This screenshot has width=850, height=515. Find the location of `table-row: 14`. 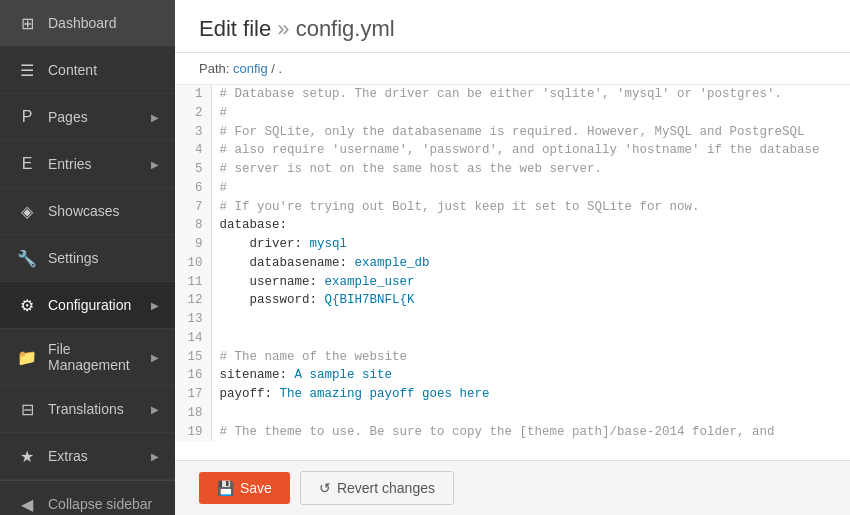

table-row: 14 is located at coordinates (512, 338).